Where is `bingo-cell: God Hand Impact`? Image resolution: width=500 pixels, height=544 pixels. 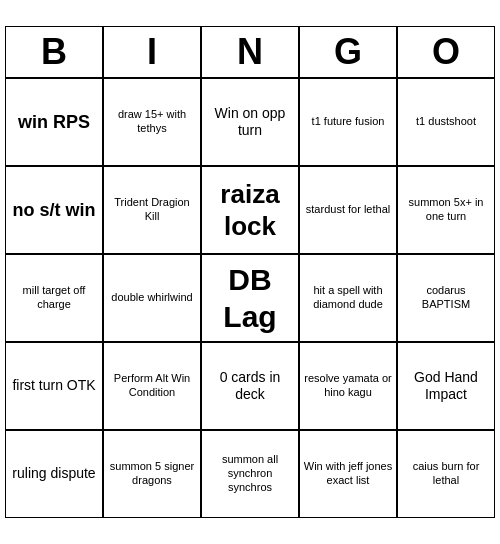 bingo-cell: God Hand Impact is located at coordinates (446, 386).